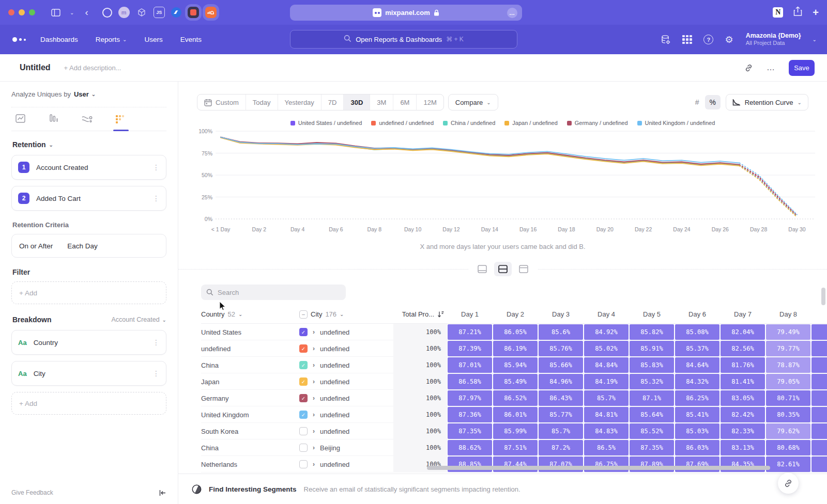  What do you see at coordinates (743, 314) in the screenshot?
I see `day-column-header: Day 7` at bounding box center [743, 314].